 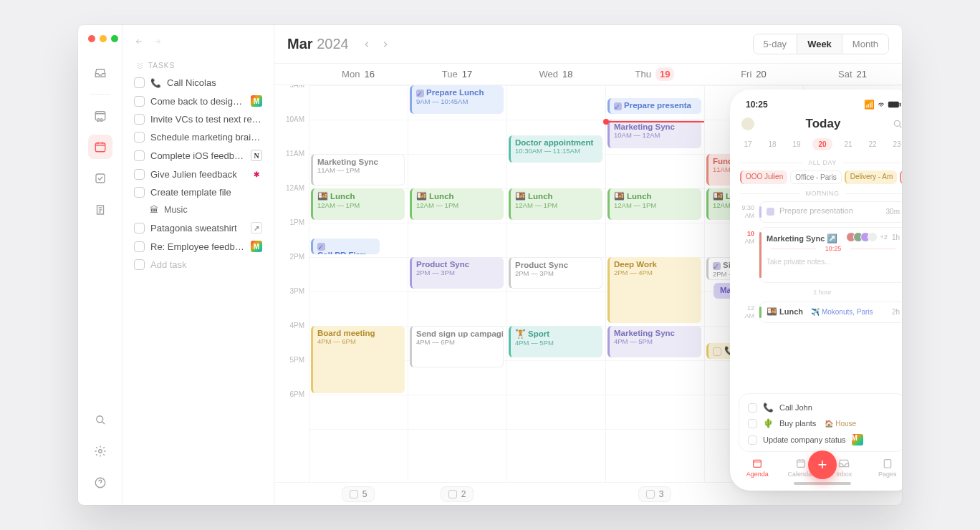 I want to click on day-header: Thu 19, so click(x=655, y=74).